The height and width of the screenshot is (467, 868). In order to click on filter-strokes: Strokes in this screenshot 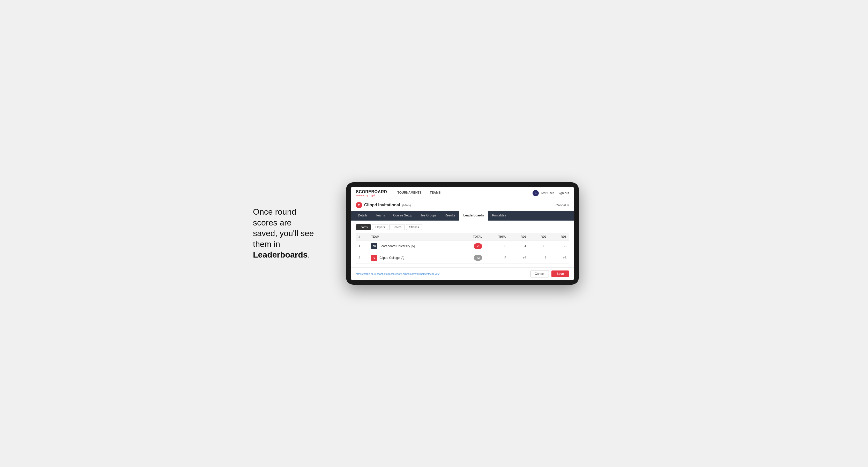, I will do `click(414, 227)`.